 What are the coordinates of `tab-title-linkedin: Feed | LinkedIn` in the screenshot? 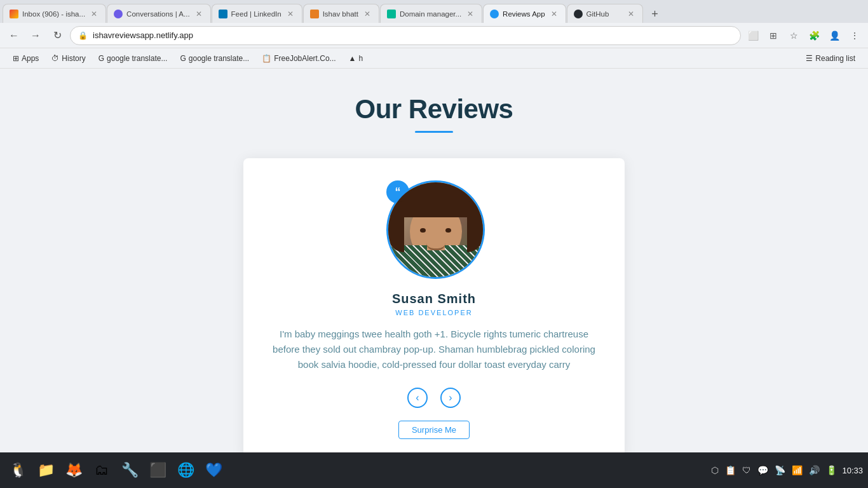 It's located at (257, 14).